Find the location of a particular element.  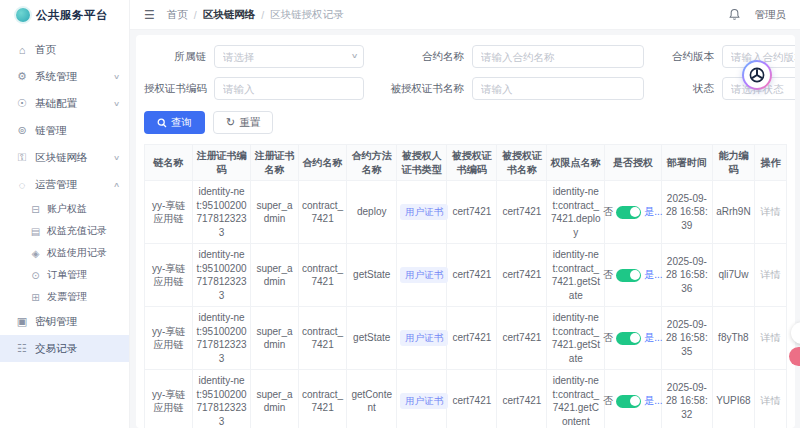

globe-icon: ⊚ is located at coordinates (22, 130).